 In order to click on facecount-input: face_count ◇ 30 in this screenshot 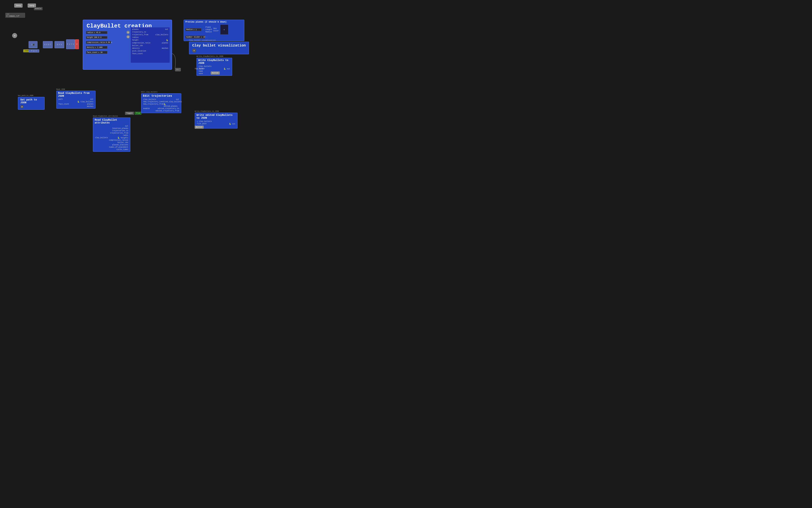, I will do `click(97, 52)`.